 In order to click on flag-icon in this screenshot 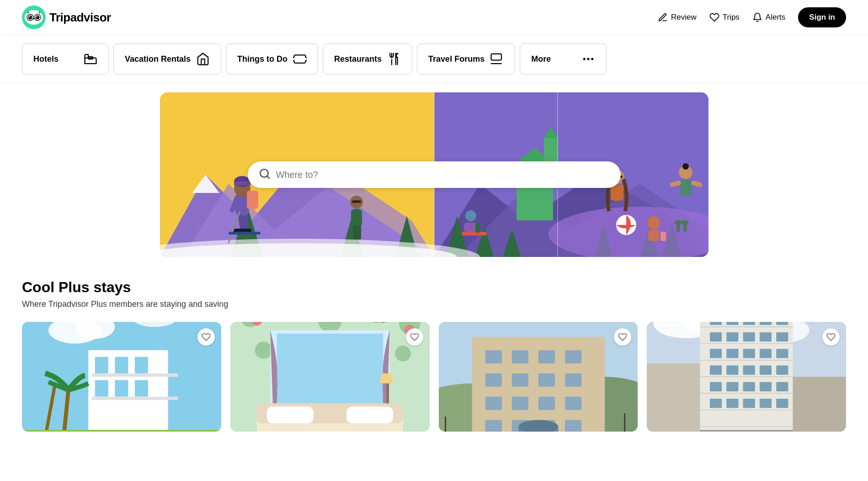, I will do `click(497, 59)`.